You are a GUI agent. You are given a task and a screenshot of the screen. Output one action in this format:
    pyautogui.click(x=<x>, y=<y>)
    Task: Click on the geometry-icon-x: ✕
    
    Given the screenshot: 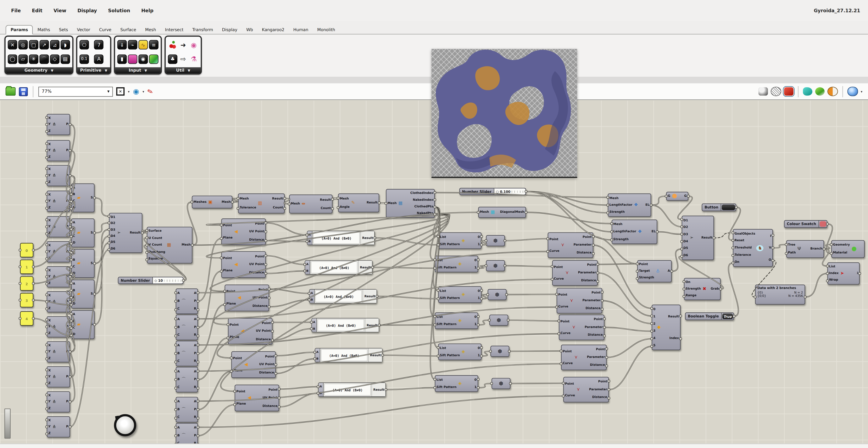 What is the action you would take?
    pyautogui.click(x=13, y=45)
    